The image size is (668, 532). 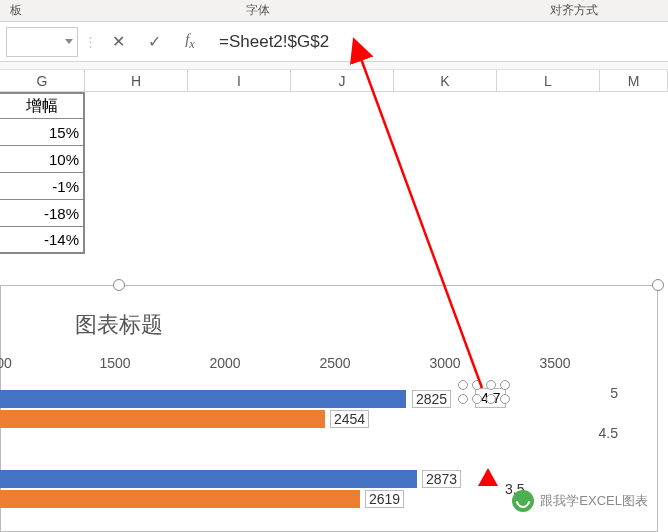 What do you see at coordinates (16, 10) in the screenshot?
I see `ribbon-group-clipboard: 板` at bounding box center [16, 10].